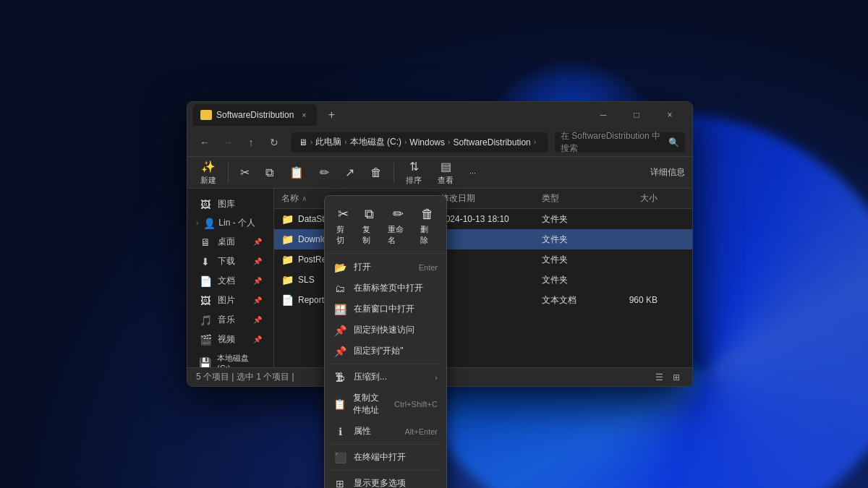 The image size is (868, 488). I want to click on file-name: SLS, so click(307, 280).